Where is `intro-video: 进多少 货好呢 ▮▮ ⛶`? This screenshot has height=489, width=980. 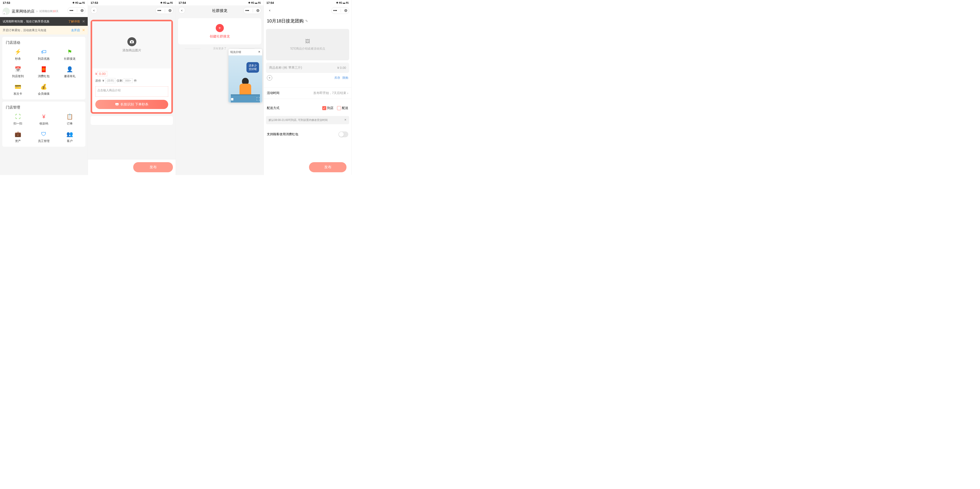 intro-video: 进多少 货好呢 ▮▮ ⛶ is located at coordinates (245, 79).